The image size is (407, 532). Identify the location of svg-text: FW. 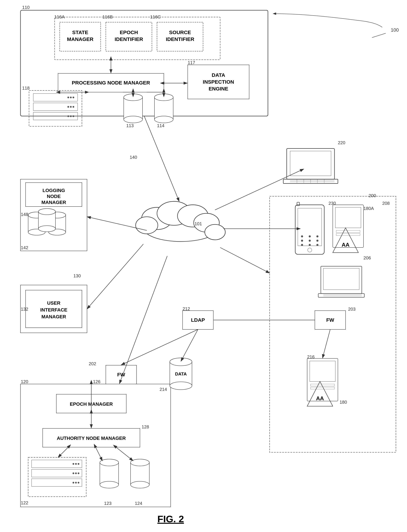
(121, 375).